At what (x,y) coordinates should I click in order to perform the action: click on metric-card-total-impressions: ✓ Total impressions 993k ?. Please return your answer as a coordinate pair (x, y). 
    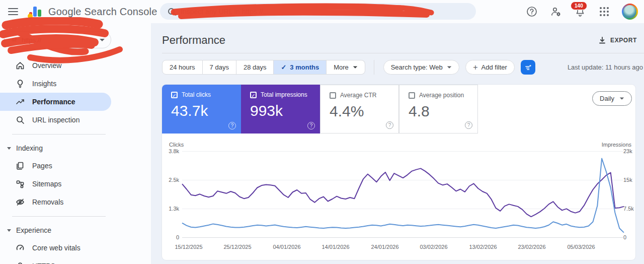
    Looking at the image, I should click on (281, 109).